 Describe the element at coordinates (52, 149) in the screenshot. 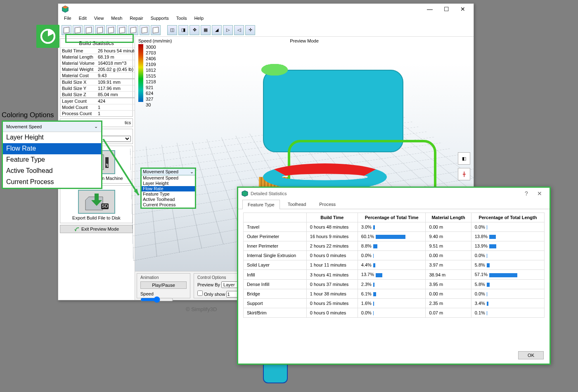

I see `color-option-flow-rate: Flow Rate` at that location.